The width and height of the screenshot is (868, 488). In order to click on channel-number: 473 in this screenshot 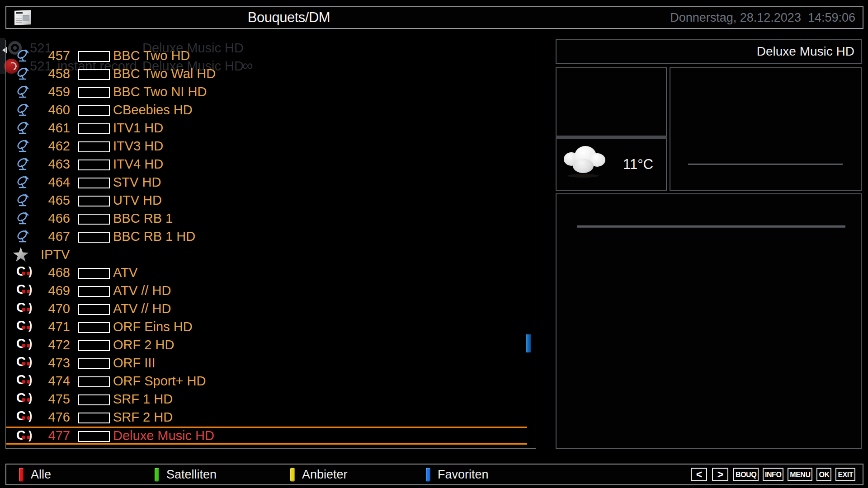, I will do `click(51, 363)`.